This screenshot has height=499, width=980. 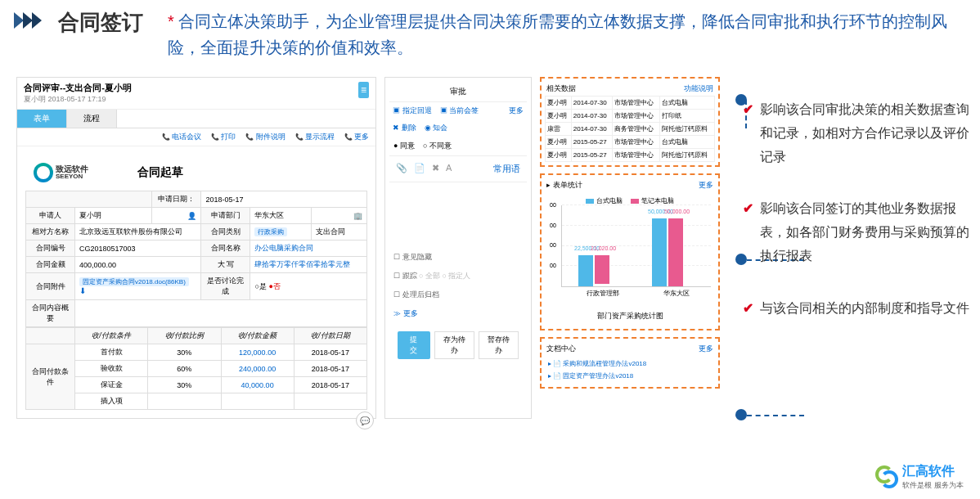 What do you see at coordinates (566, 34) in the screenshot?
I see `page-subtitle: *合同立体决策助手，为企业管理层提供合同决策所需要的立体数据支撑，降低合同审批和…` at bounding box center [566, 34].